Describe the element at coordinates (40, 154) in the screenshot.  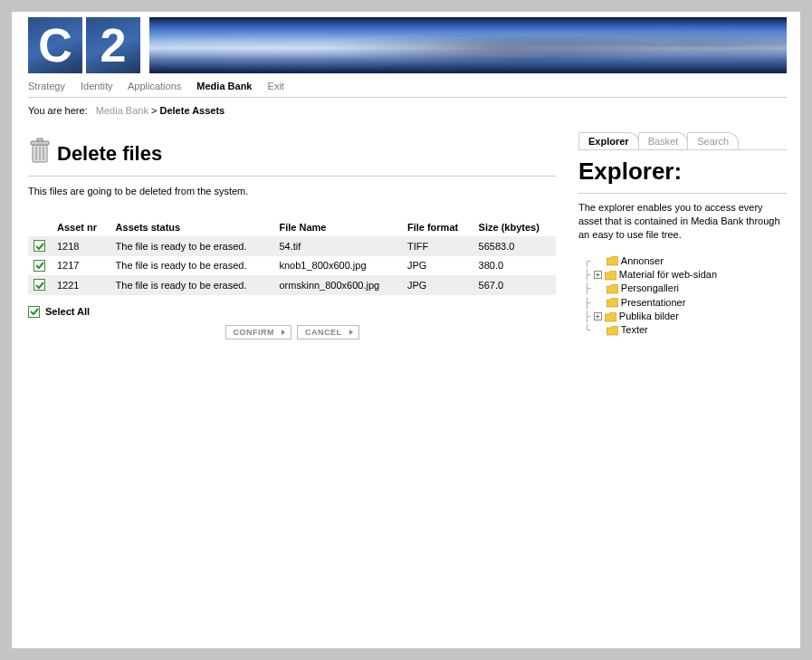
I see `trash-icon` at that location.